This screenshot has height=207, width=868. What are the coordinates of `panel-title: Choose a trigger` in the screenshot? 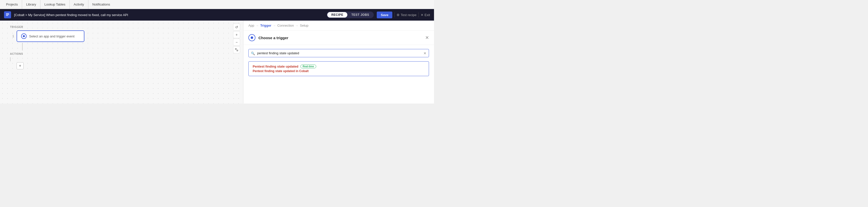 It's located at (340, 38).